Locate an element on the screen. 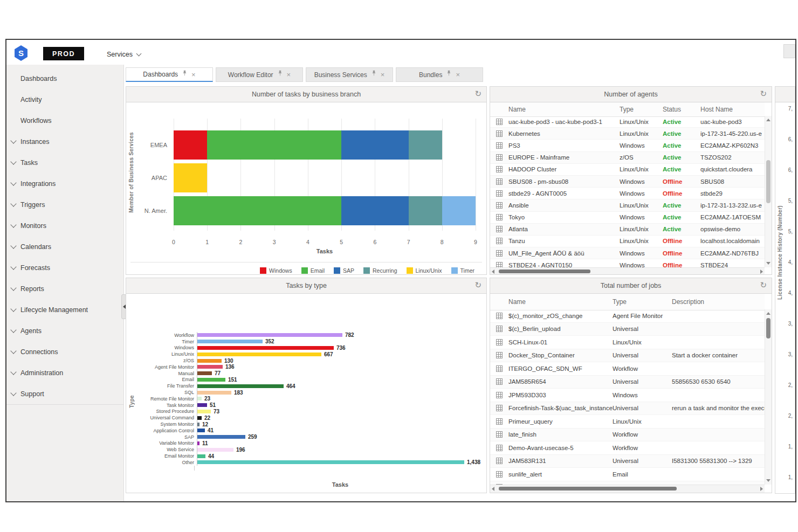 The height and width of the screenshot is (532, 798). sidebar-item-lifecycle-management: Lifecycle Management is located at coordinates (65, 309).